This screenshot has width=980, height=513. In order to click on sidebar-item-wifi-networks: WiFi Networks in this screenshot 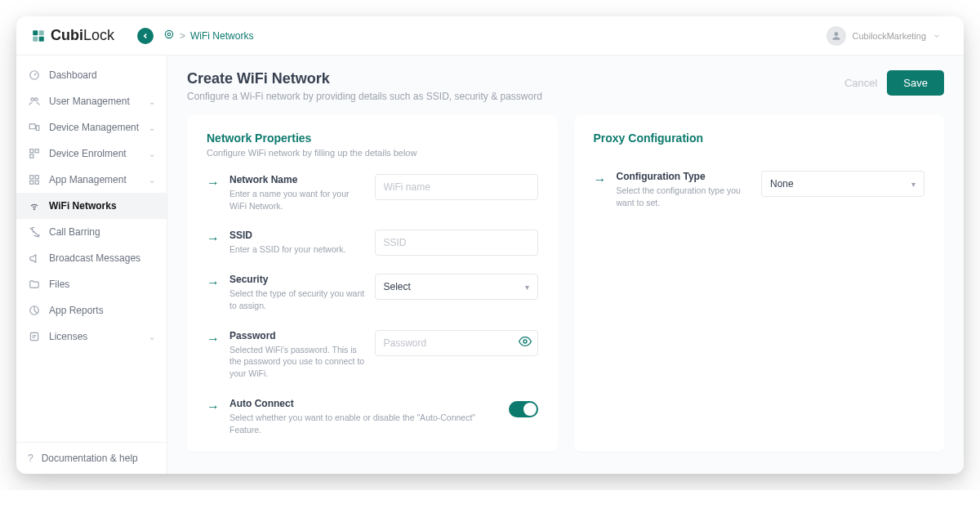, I will do `click(91, 206)`.